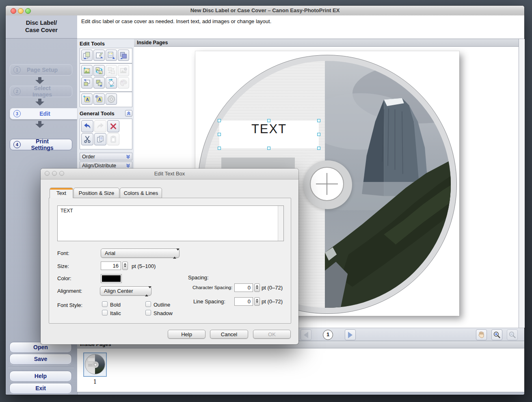 The image size is (532, 402). I want to click on instruction-bar: Edit disc label or case cover as needed.…, so click(301, 27).